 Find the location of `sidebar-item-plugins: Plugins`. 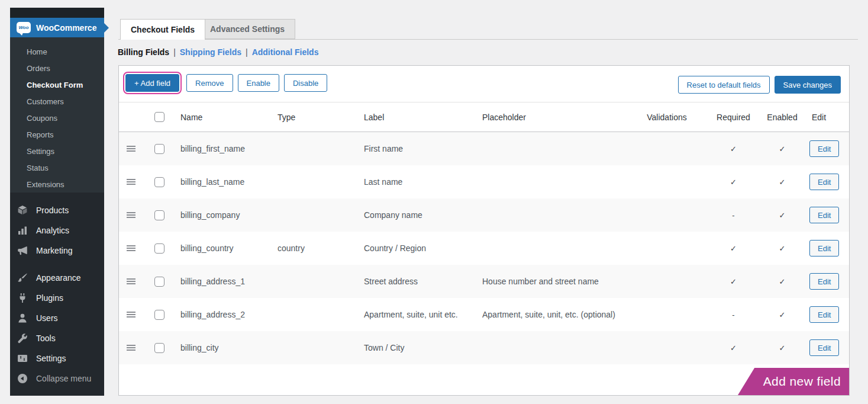

sidebar-item-plugins: Plugins is located at coordinates (57, 298).